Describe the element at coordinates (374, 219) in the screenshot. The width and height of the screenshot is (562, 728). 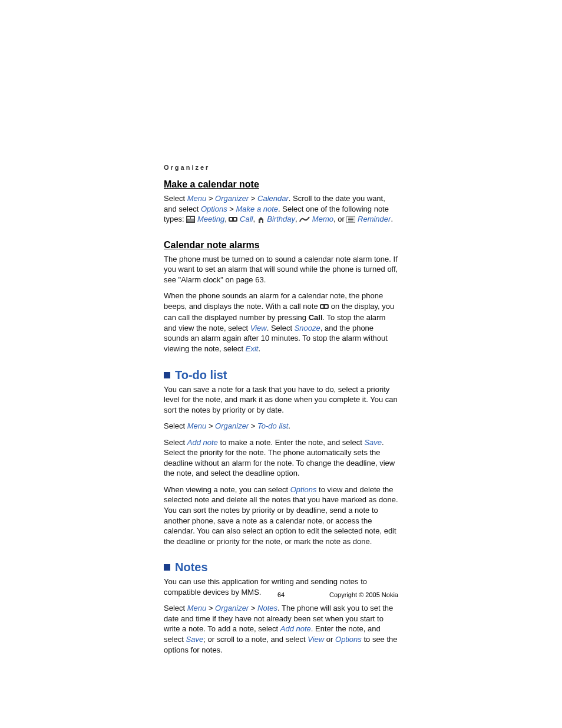
I see `link-reminder: Reminder` at that location.